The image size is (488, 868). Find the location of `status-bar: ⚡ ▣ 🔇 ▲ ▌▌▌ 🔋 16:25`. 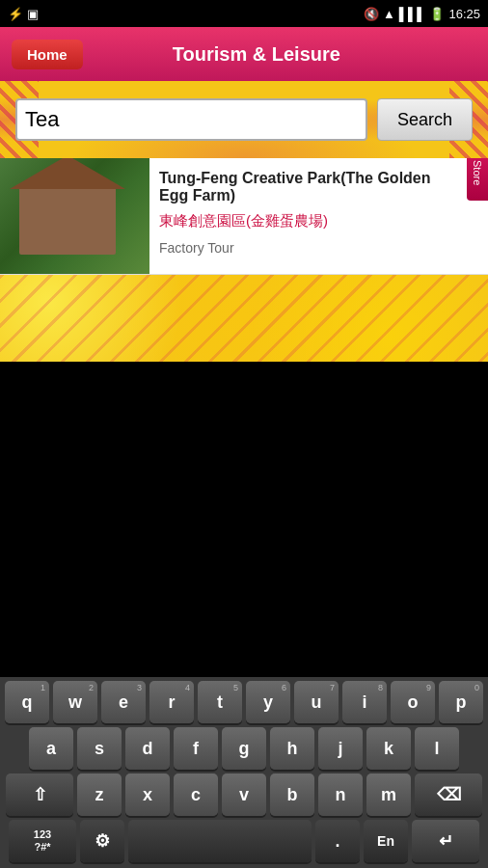

status-bar: ⚡ ▣ 🔇 ▲ ▌▌▌ 🔋 16:25 is located at coordinates (244, 14).